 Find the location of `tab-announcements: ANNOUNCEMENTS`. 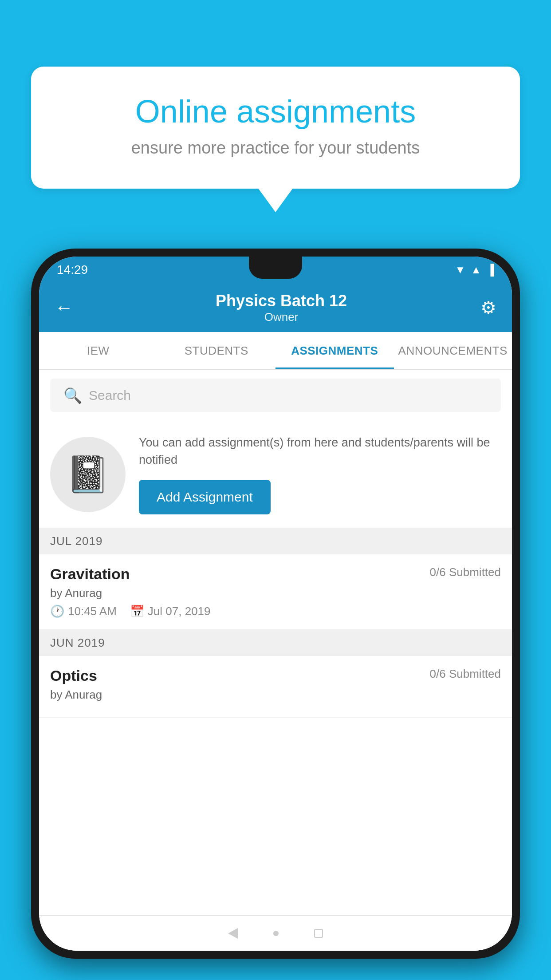

tab-announcements: ANNOUNCEMENTS is located at coordinates (453, 351).